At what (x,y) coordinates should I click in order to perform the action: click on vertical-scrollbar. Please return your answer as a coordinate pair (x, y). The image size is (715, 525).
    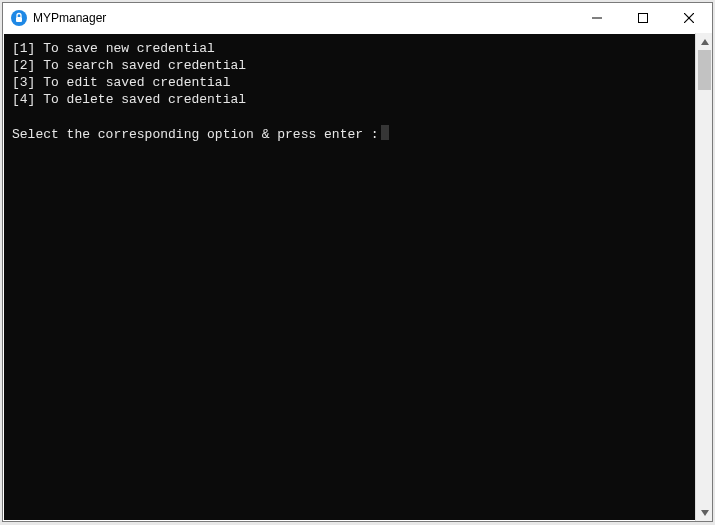
    Looking at the image, I should click on (704, 277).